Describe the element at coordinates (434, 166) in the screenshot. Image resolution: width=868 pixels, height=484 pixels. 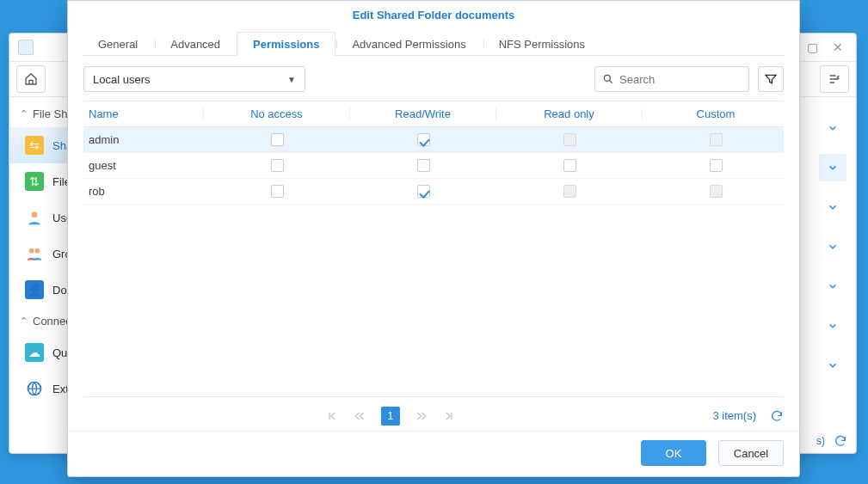
I see `table-row: guest` at that location.